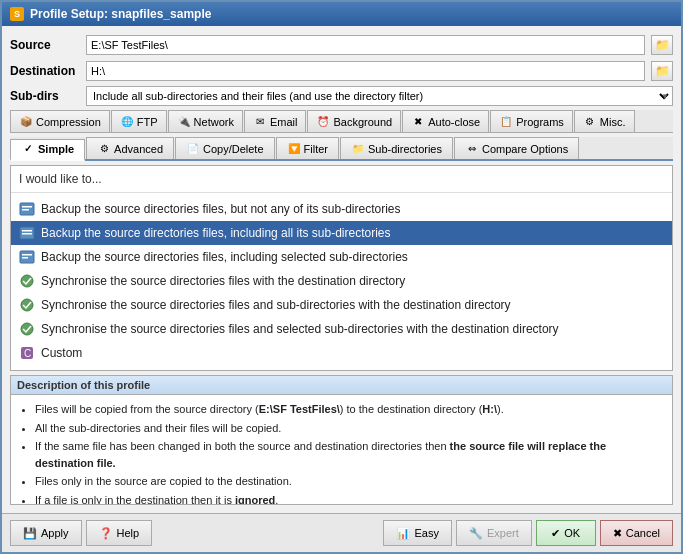  I want to click on tab-subdirs-label: Sub-directories, so click(405, 149).